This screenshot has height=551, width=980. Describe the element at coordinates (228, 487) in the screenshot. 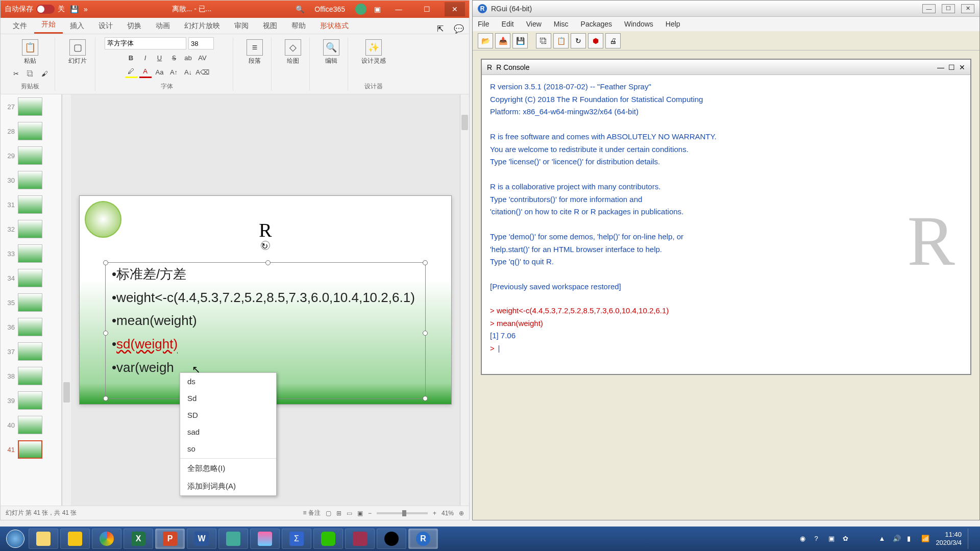

I see `add-to-dictionary-item: 添加到词典(A)` at that location.